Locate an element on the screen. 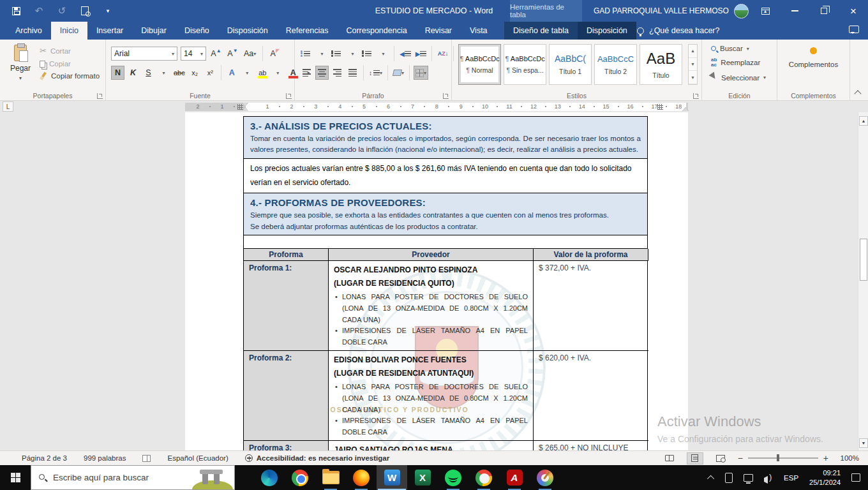 The width and height of the screenshot is (868, 490). font-name-combo: Arial▾ is located at coordinates (144, 54).